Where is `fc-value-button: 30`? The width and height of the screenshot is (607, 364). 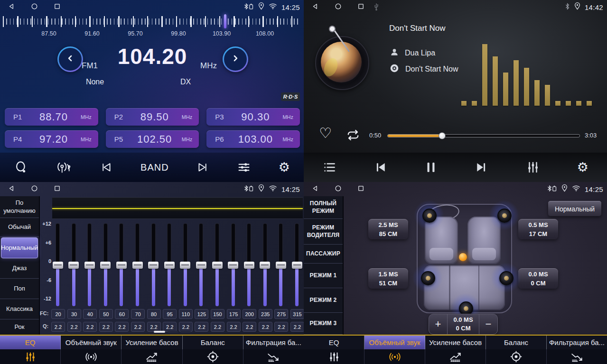
fc-value-button: 30 is located at coordinates (74, 314).